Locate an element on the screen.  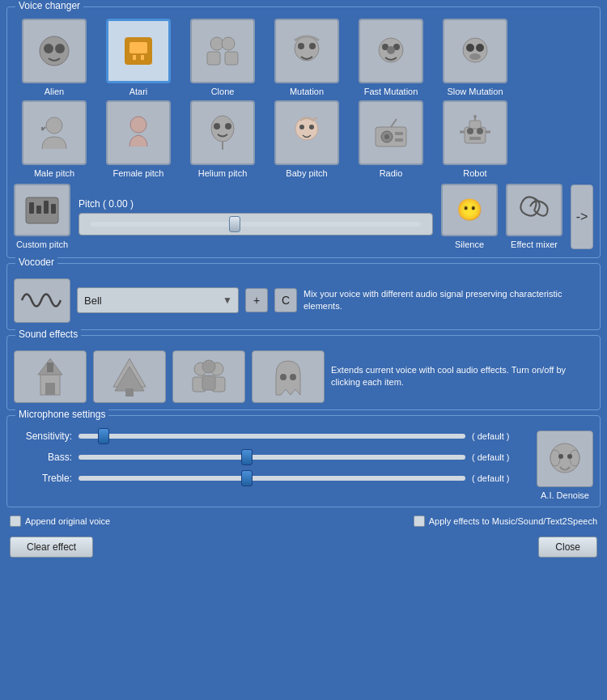
close-button: Close is located at coordinates (568, 547).